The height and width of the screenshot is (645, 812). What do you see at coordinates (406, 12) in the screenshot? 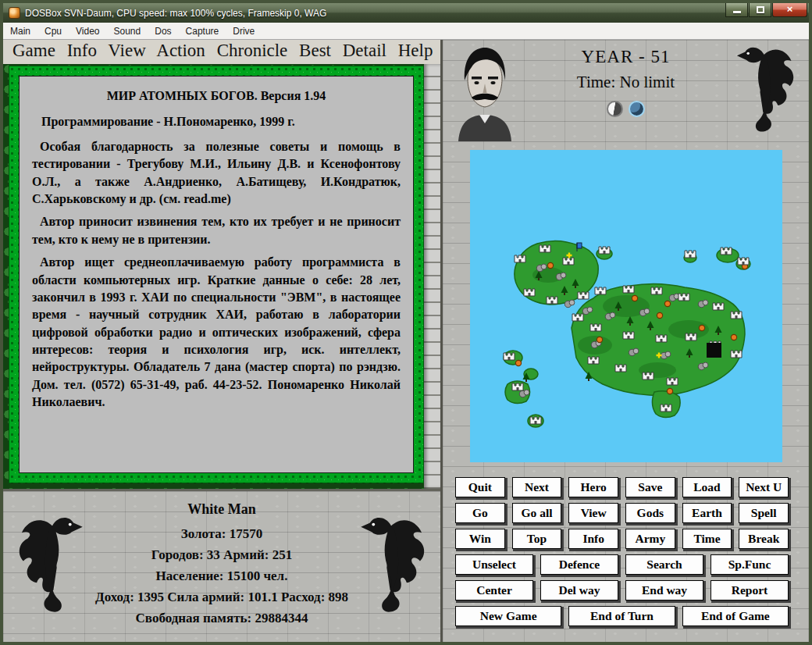
I see `titlebar: DOSBox SVN-Daum, CPU speed: max 100% cyc…` at bounding box center [406, 12].